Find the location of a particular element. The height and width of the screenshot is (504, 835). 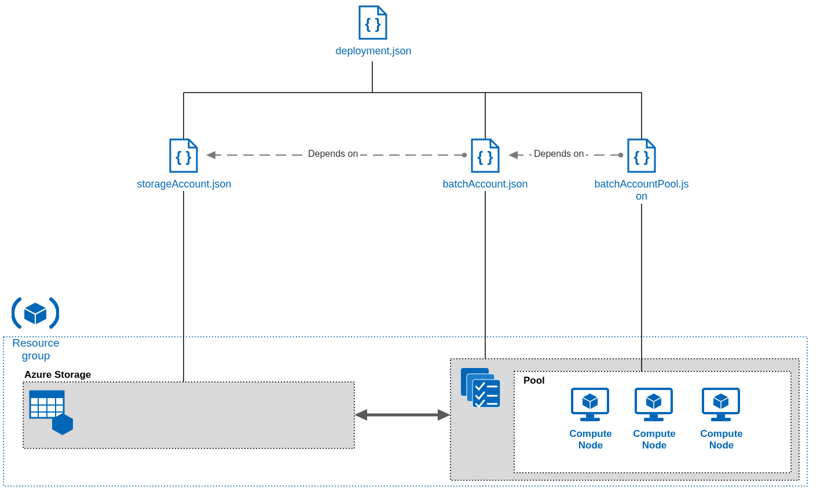

resource-group-label: Resource group is located at coordinates (36, 350).